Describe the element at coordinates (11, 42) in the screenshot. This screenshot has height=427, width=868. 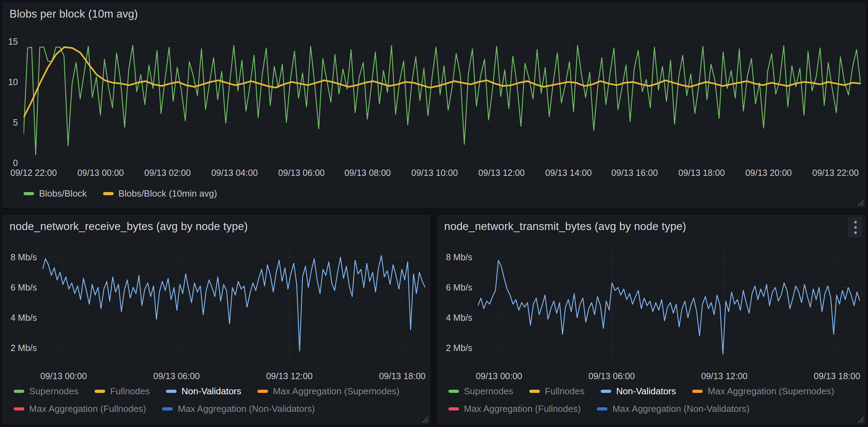
I see `y-axis-tick-label: 15` at that location.